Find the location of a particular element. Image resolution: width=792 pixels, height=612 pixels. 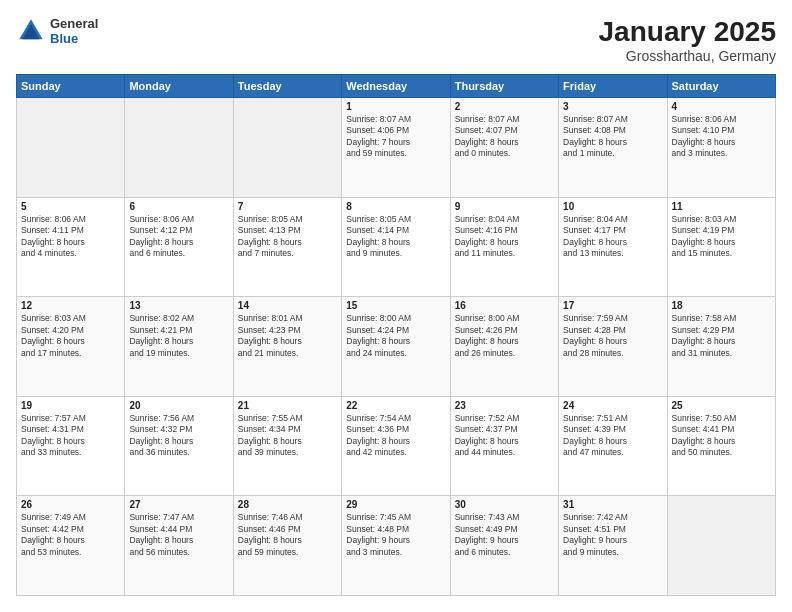

day-number: 8 is located at coordinates (396, 206).